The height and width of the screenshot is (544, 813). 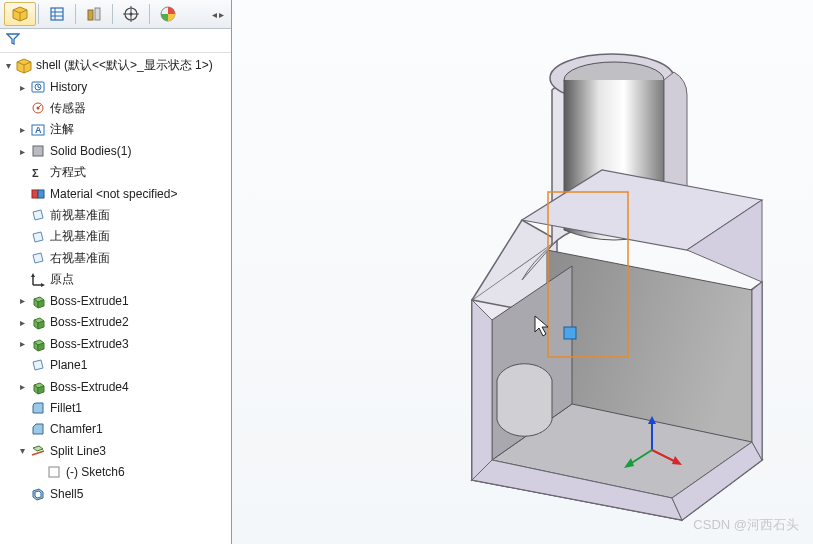 I want to click on tree-item: 前视基准面, so click(x=116, y=216).